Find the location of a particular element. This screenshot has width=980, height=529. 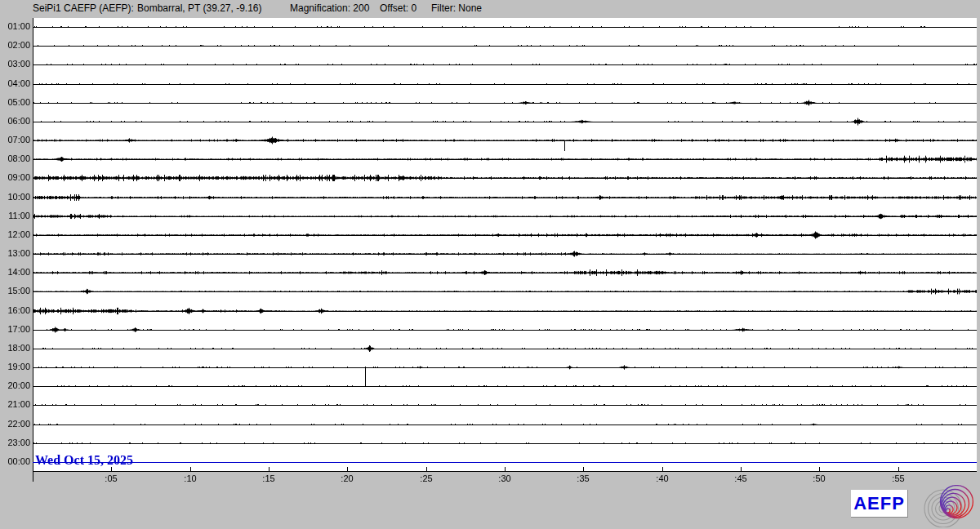

minute-tick-label: :35 is located at coordinates (583, 478).